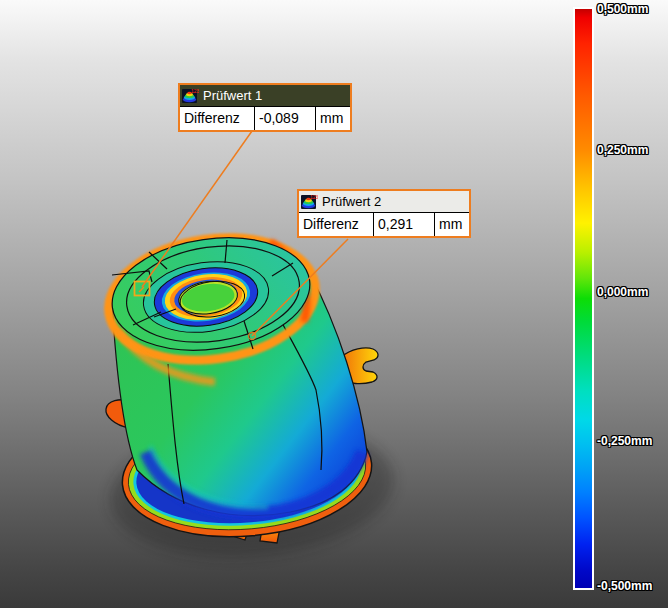 Image resolution: width=668 pixels, height=608 pixels. Describe the element at coordinates (265, 96) in the screenshot. I see `annotation-header: 123 Prüfwert 1` at that location.